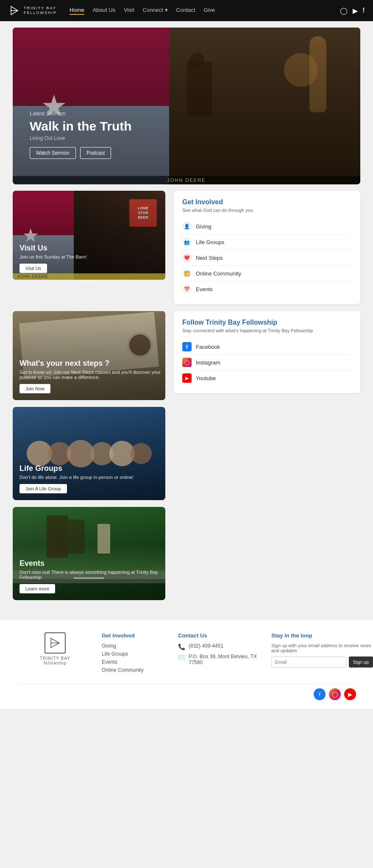  Describe the element at coordinates (322, 636) in the screenshot. I see `footer-newsletter-heading: Stay in the loop` at that location.